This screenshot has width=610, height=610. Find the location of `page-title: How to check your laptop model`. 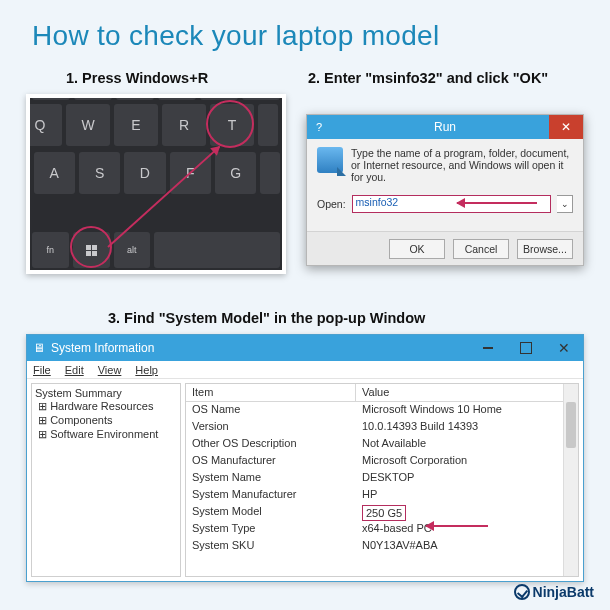

page-title: How to check your laptop model is located at coordinates (305, 29).